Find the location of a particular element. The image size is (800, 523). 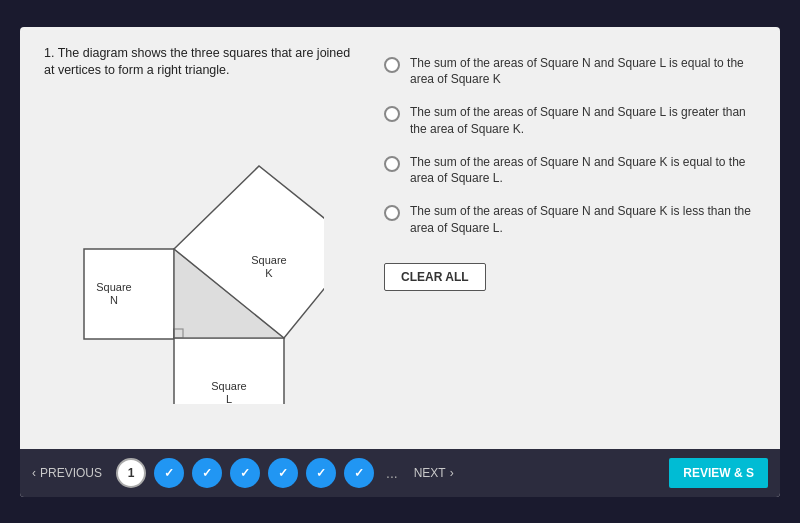

review-button: REVIEW & S is located at coordinates (718, 473).